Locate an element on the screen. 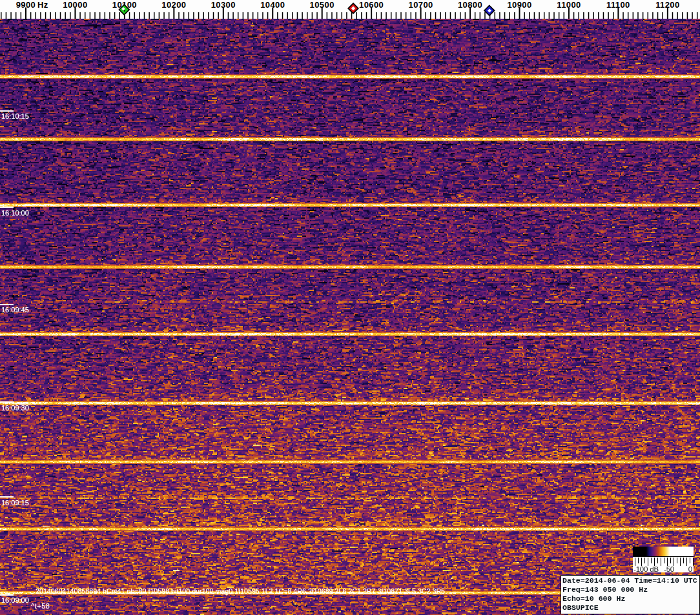 The image size is (700, 615). svg-text: 10700 is located at coordinates (421, 5).